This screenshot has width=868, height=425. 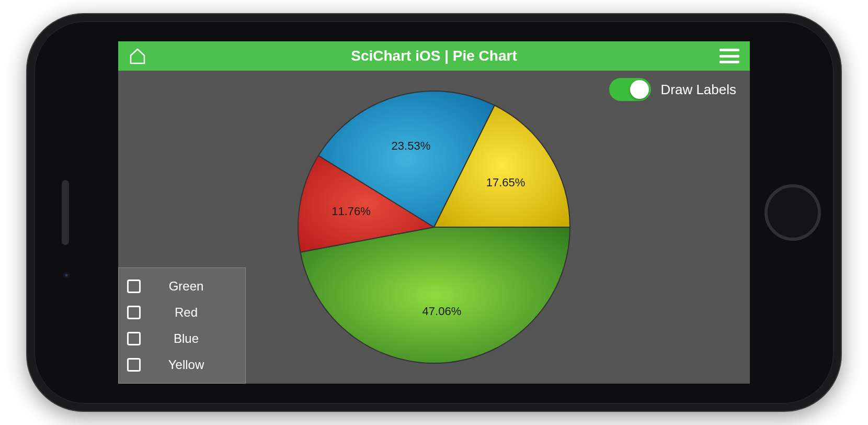 I want to click on navbar: SciChart iOS | Pie Chart, so click(x=434, y=56).